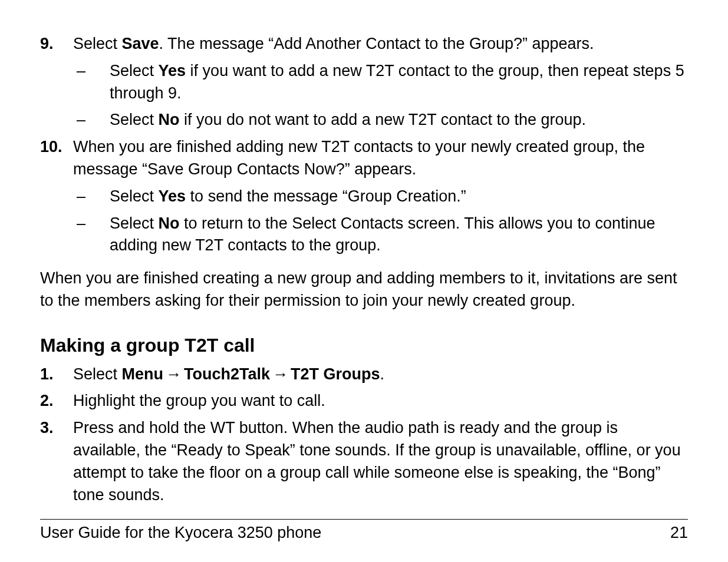 This screenshot has height=562, width=728. I want to click on call-step-3: 3. Press and hold the WT button. When th…, so click(364, 462).